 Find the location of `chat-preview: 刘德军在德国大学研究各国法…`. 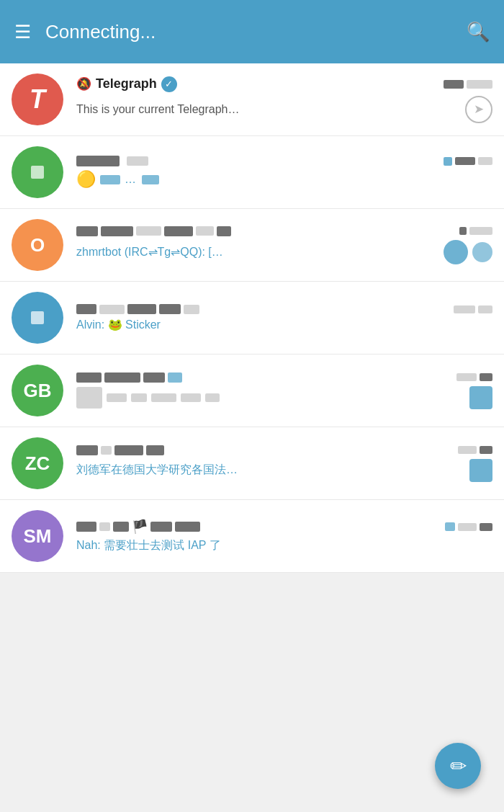

chat-preview: 刘德军在德国大学研究各国法… is located at coordinates (157, 470).